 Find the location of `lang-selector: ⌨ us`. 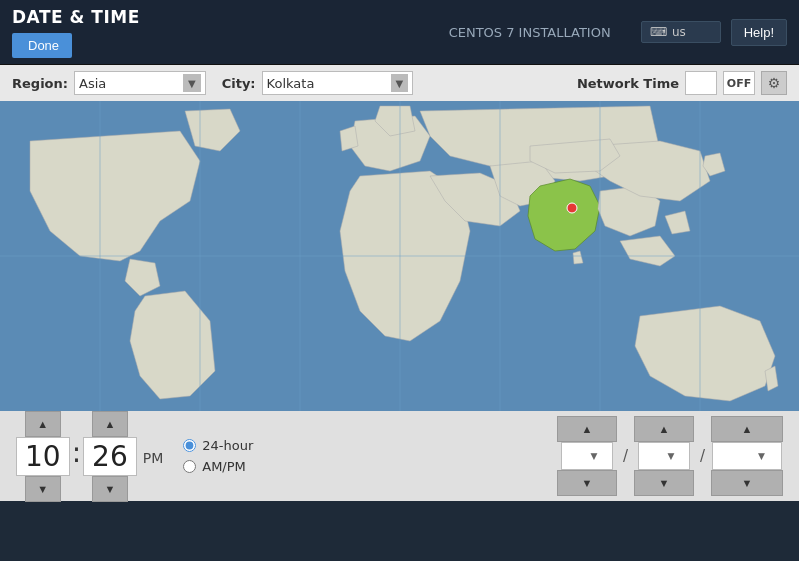

lang-selector: ⌨ us is located at coordinates (681, 32).